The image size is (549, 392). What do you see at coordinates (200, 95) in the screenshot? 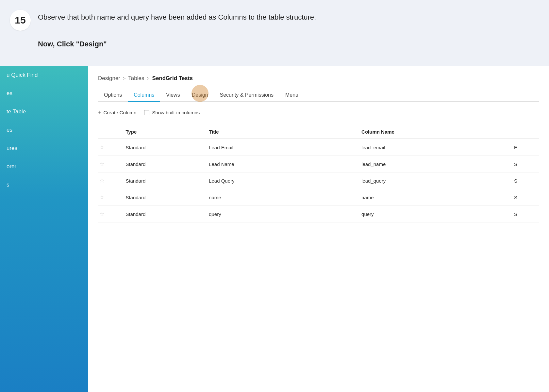
I see `tab-design: Design` at bounding box center [200, 95].